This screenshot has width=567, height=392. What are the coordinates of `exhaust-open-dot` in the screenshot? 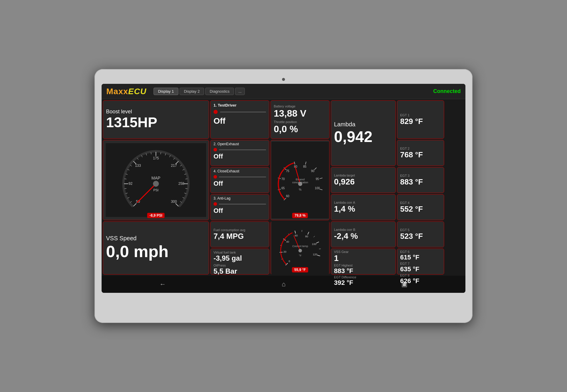 It's located at (215, 150).